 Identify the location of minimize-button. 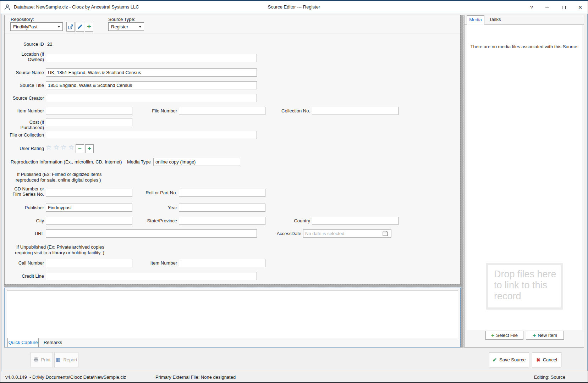
(547, 7).